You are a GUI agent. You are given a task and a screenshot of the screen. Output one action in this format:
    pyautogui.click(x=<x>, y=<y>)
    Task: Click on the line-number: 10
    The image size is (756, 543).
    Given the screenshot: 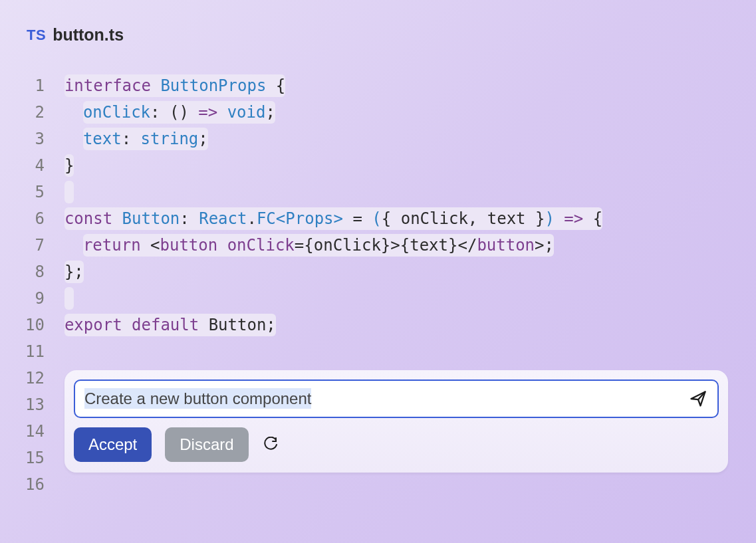 What is the action you would take?
    pyautogui.click(x=35, y=325)
    